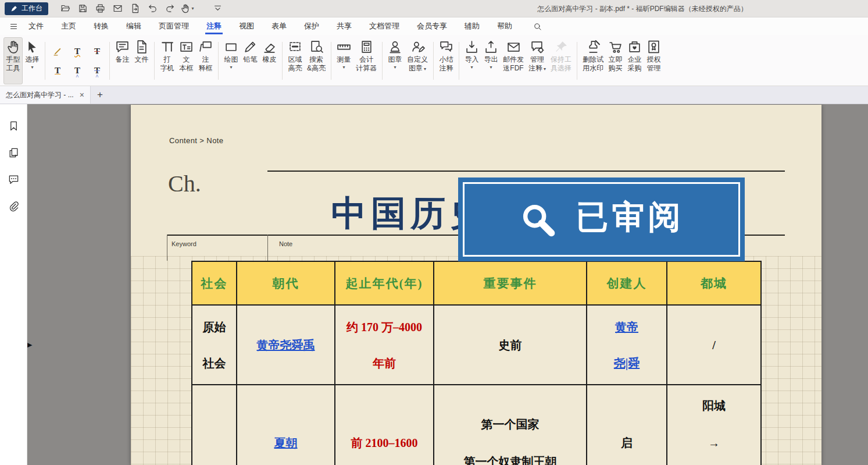  What do you see at coordinates (186, 61) in the screenshot?
I see `tool-textbox: 文本框` at bounding box center [186, 61].